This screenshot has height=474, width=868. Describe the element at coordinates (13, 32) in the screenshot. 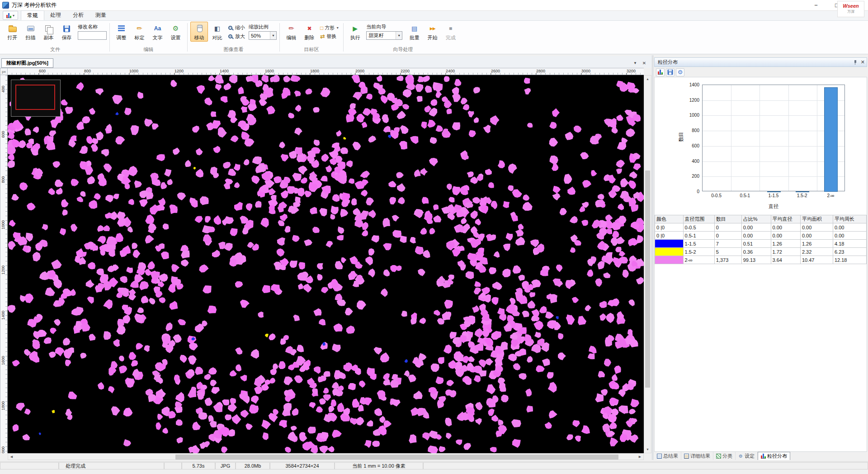

I see `open-button: 打开` at that location.